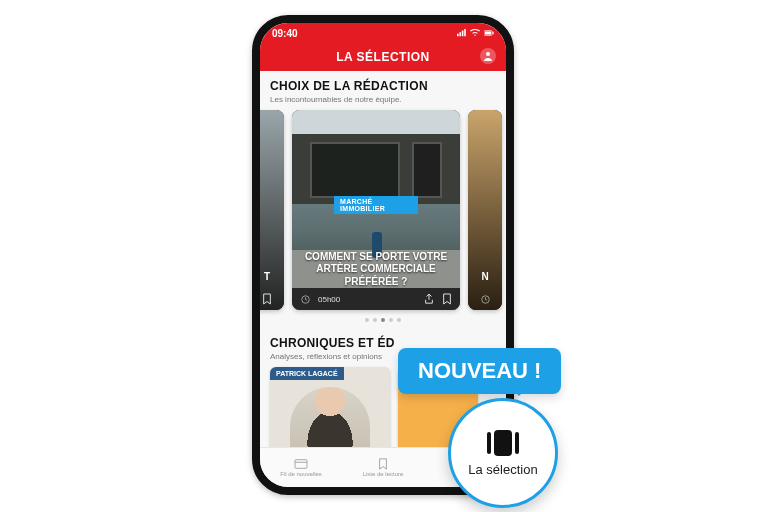  Describe the element at coordinates (489, 33) in the screenshot. I see `battery-icon` at that location.